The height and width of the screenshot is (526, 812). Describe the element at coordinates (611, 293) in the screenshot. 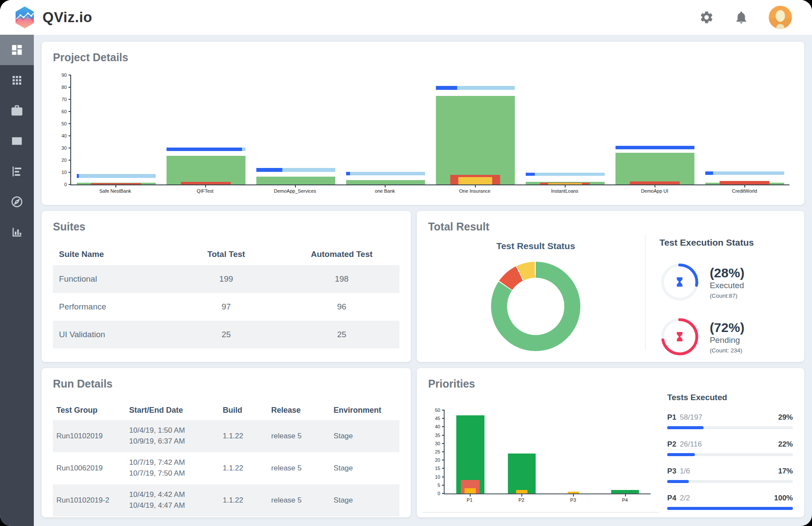

I see `total-result-body: Test Result Status Test Execution Status…` at that location.